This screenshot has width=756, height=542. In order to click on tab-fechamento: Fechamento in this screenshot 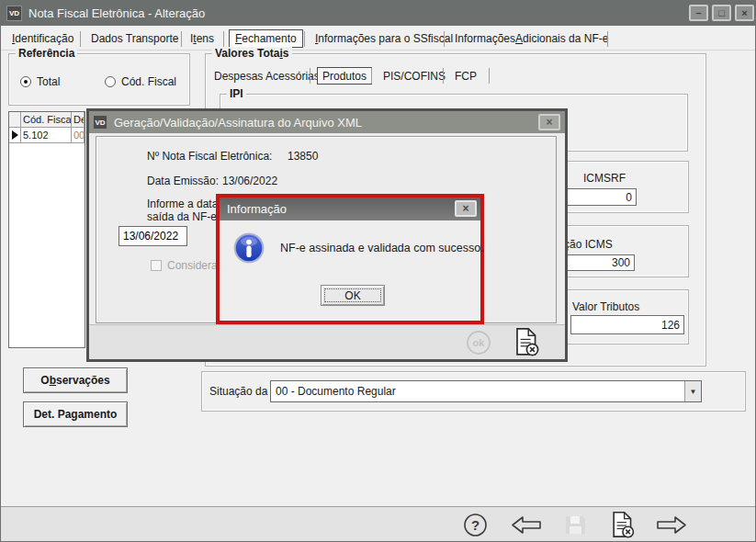, I will do `click(266, 39)`.